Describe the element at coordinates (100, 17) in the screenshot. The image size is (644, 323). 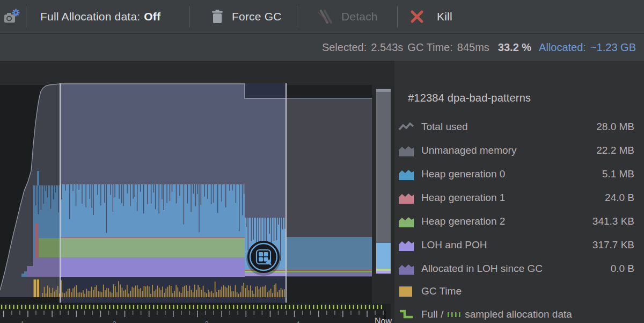
I see `full-allocation-toggle: Full Allocation data: Off` at that location.